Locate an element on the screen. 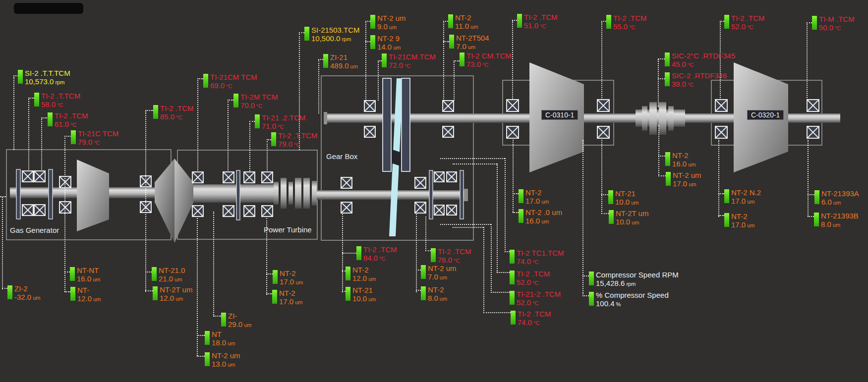 The height and width of the screenshot is (382, 868). sensor-label: % Compressor Speed100.4% is located at coordinates (629, 300).